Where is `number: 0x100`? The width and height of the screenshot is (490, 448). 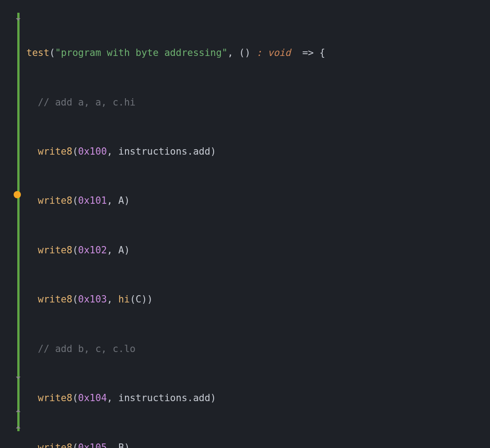
number: 0x100 is located at coordinates (93, 151).